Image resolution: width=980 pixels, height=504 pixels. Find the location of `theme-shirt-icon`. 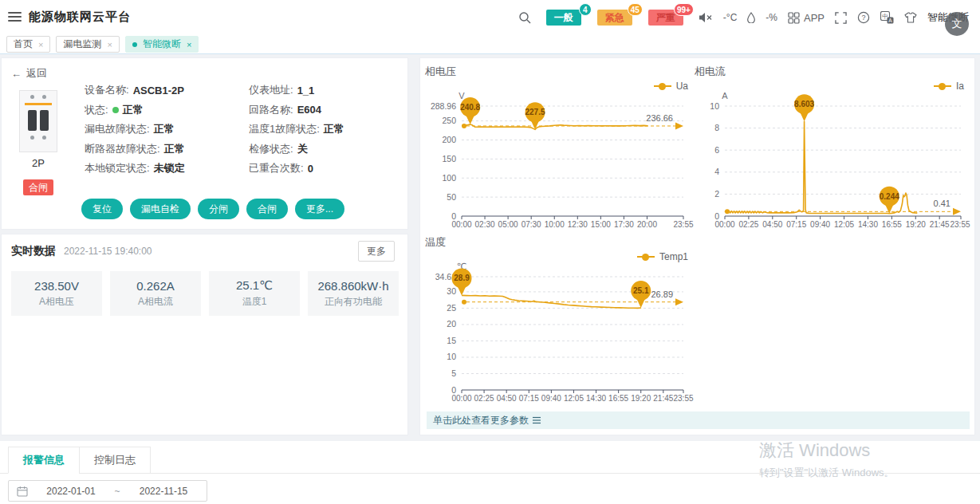

theme-shirt-icon is located at coordinates (911, 18).